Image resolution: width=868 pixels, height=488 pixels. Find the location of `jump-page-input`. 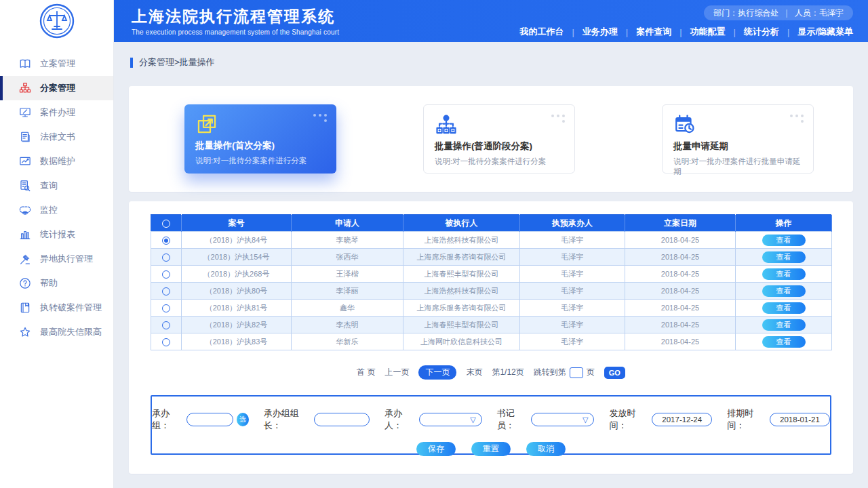

jump-page-input is located at coordinates (576, 373).